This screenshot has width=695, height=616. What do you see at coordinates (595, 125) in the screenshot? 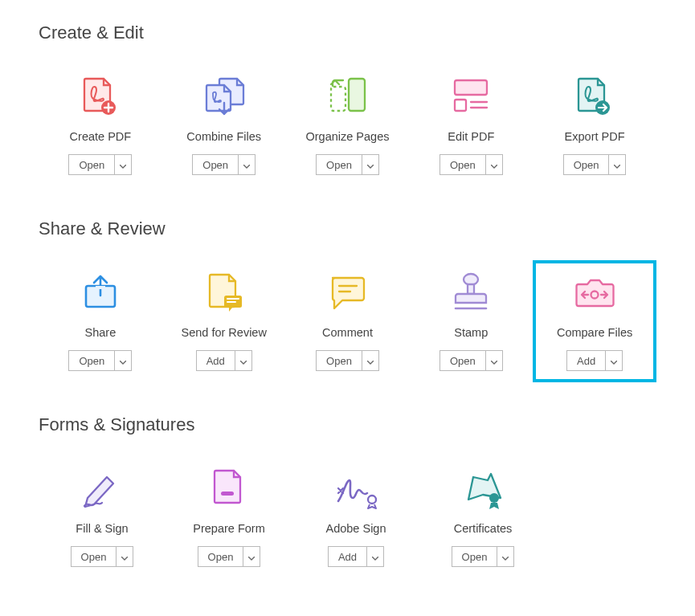
I see `tool-export-pdf: Export PDF Open` at bounding box center [595, 125].